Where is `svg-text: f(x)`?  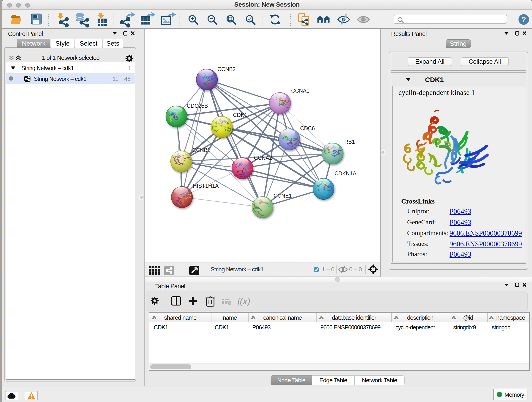
svg-text: f(x) is located at coordinates (244, 301).